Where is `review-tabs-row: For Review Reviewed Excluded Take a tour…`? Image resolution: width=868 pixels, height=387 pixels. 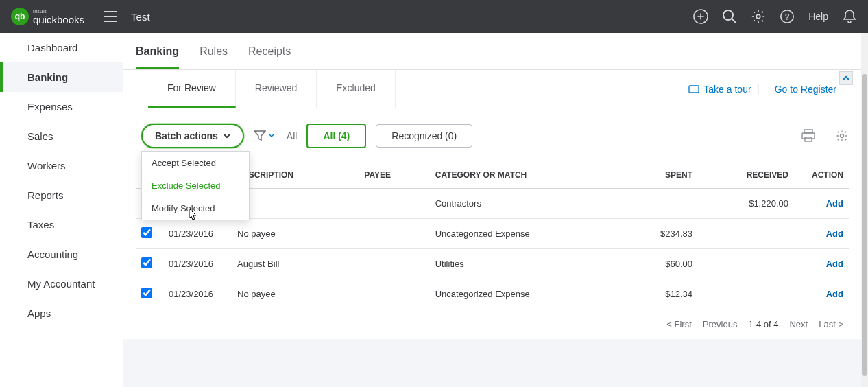 review-tabs-row: For Review Reviewed Excluded Take a tour… is located at coordinates (492, 89).